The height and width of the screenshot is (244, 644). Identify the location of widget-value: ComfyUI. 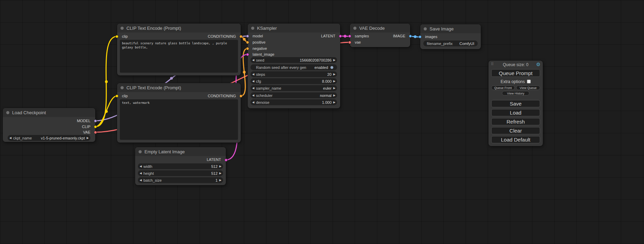
(464, 44).